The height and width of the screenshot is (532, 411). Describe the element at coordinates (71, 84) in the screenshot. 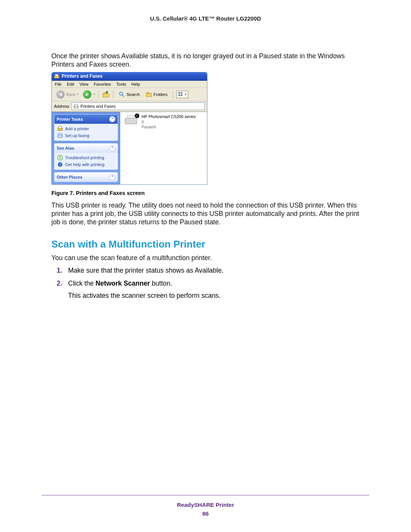

I see `menu-edit: Edit` at that location.